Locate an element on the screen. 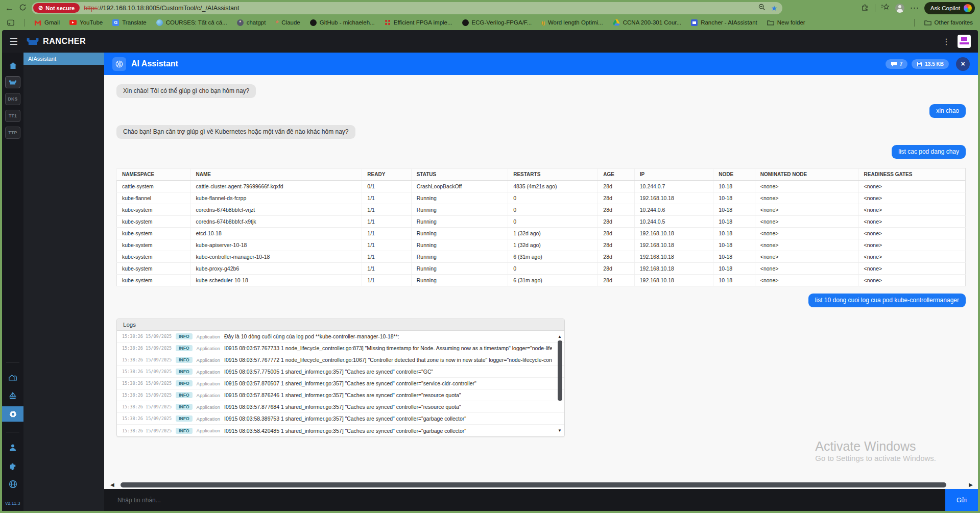 The height and width of the screenshot is (513, 980). apps-icon is located at coordinates (13, 377).